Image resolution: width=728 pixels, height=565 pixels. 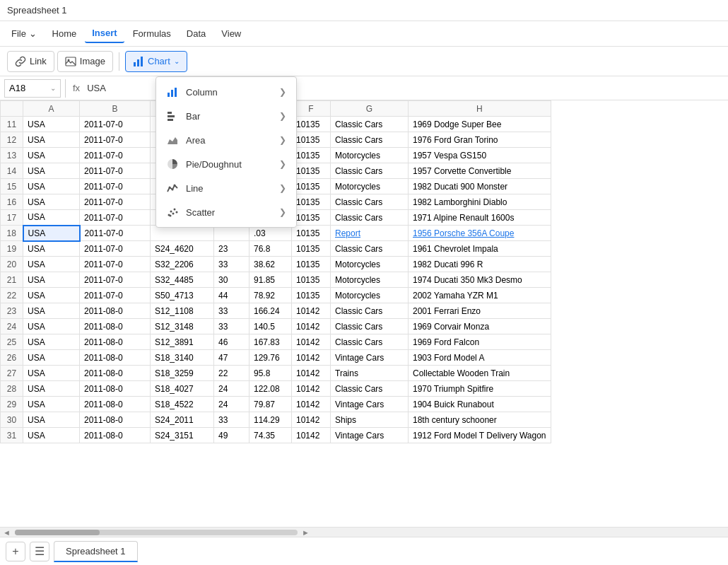 I want to click on cell-c: S32_4485, so click(x=182, y=280).